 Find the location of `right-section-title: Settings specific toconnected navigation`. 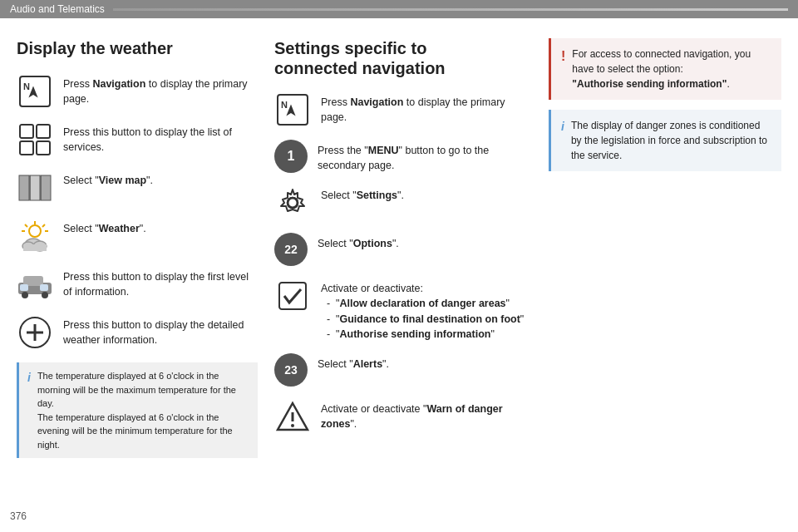

right-section-title: Settings specific toconnected navigation is located at coordinates (403, 58).